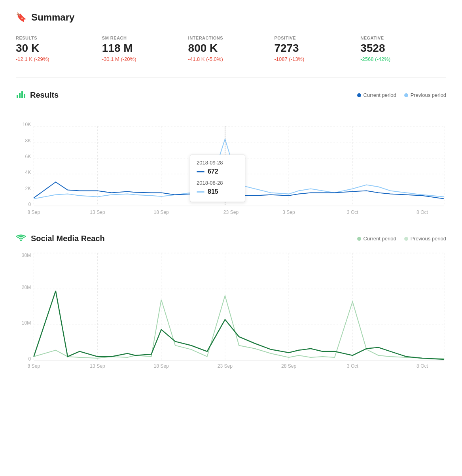 The image size is (462, 476). Describe the element at coordinates (317, 49) in the screenshot. I see `metric-item-positive: POSITIVE 7273 -1087 (-13%)` at that location.